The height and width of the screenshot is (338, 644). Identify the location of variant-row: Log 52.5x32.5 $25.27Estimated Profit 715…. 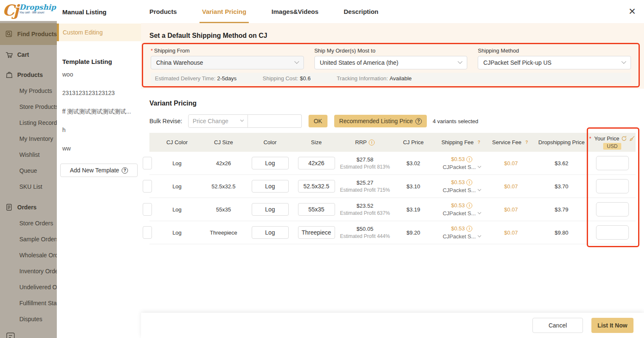
(392, 187).